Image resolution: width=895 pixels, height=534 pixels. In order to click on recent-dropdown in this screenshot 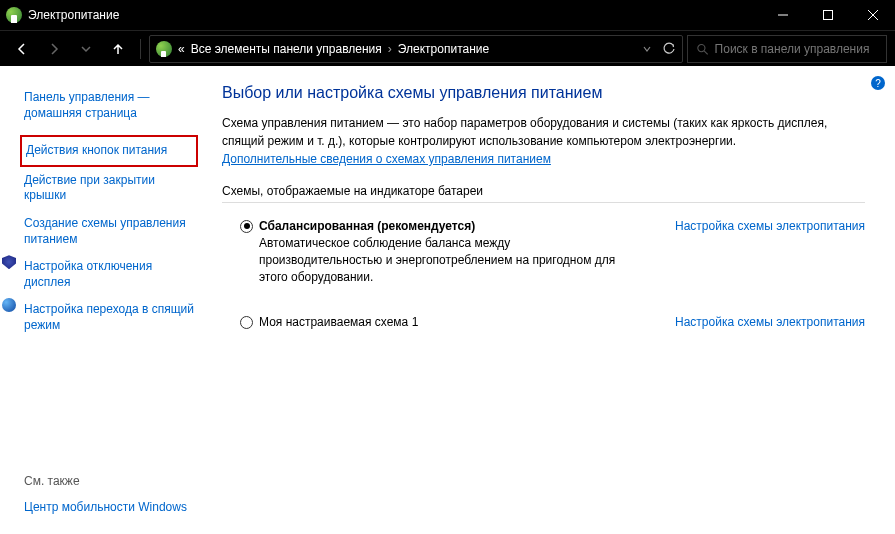, I will do `click(86, 49)`.